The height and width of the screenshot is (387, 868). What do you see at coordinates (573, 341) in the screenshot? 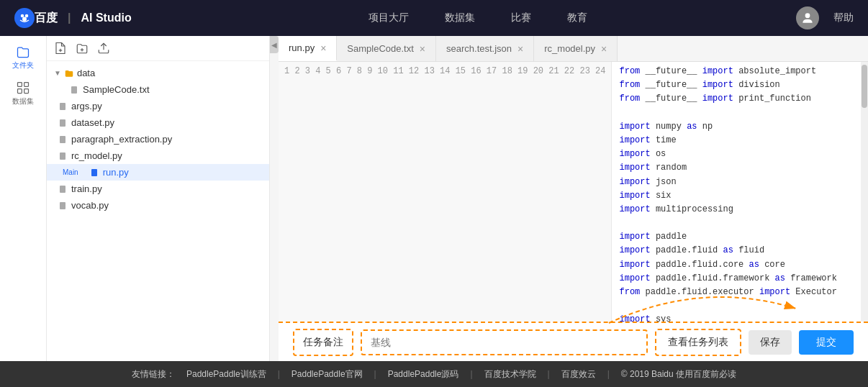
I see `bottom-bar: 任务备注 查看任务列表 保存 提交` at bounding box center [573, 341].